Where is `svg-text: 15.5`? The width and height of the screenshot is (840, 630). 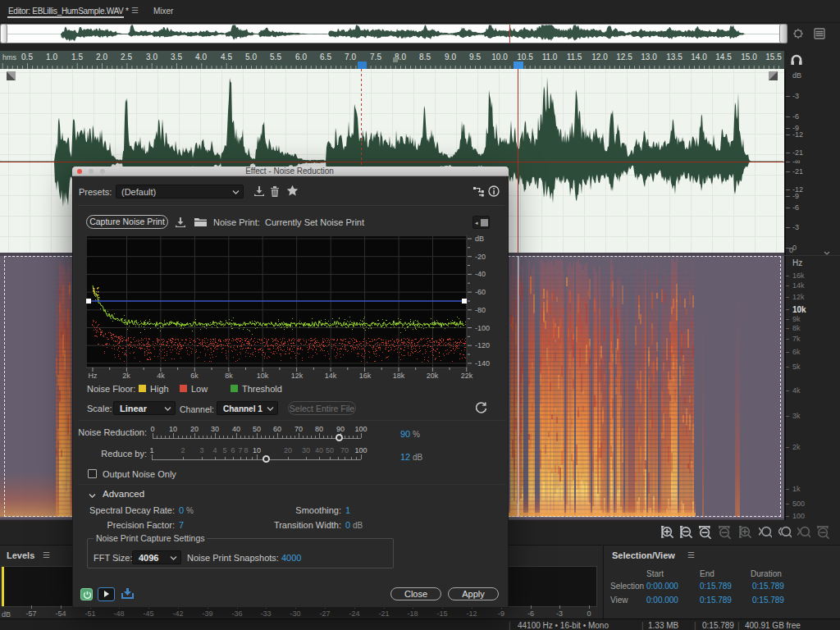
svg-text: 15.5 is located at coordinates (774, 57).